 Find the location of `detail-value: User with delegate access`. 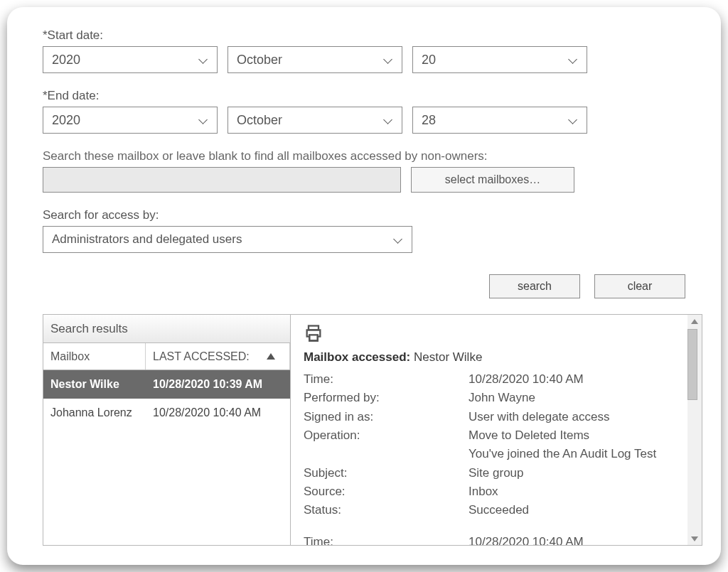

detail-value: User with delegate access is located at coordinates (572, 417).